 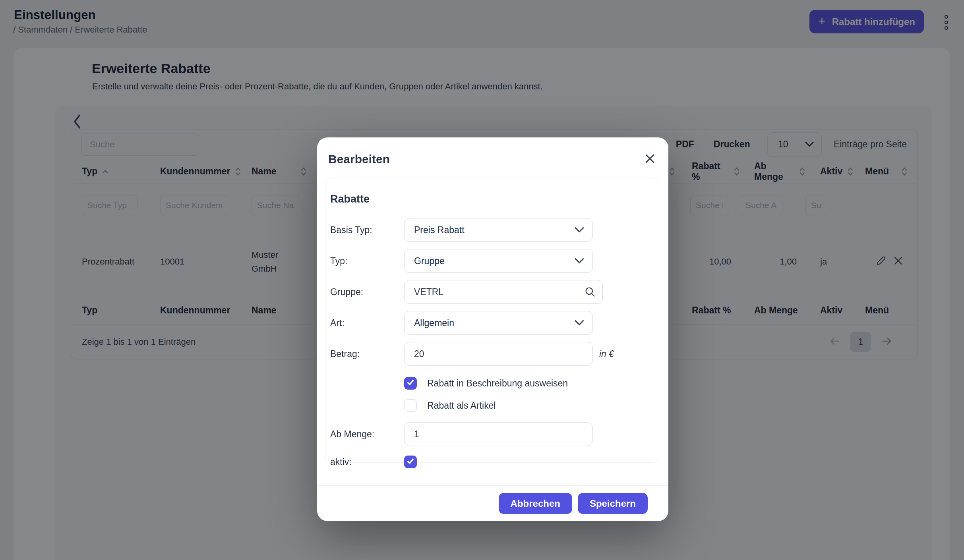 What do you see at coordinates (439, 230) in the screenshot?
I see `basis-typ-value: Preis Rabatt` at bounding box center [439, 230].